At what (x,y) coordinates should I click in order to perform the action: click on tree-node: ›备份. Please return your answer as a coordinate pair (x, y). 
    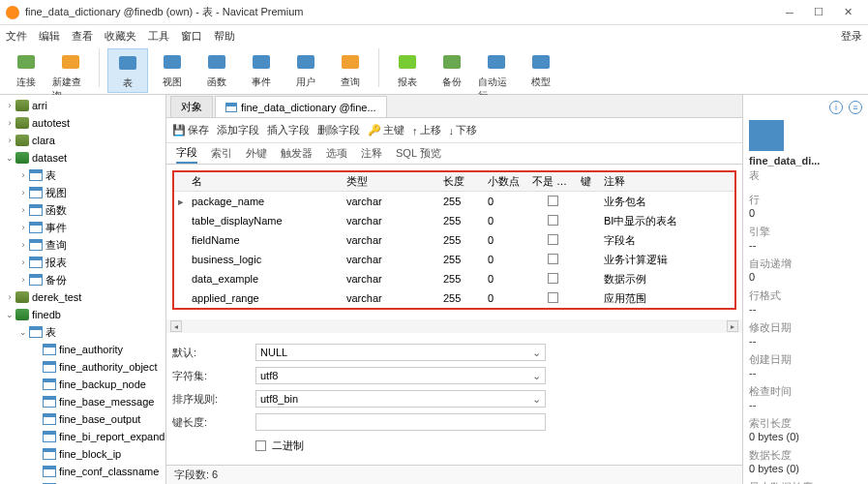
    Looking at the image, I should click on (83, 280).